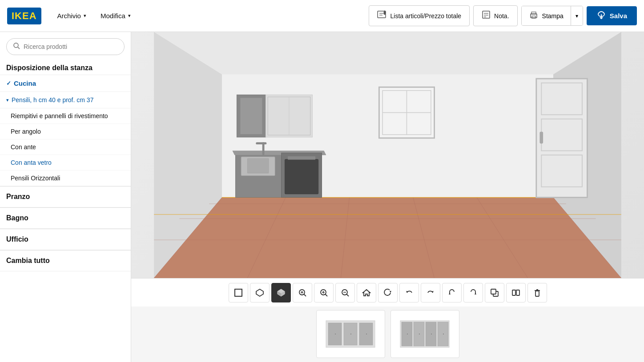 This screenshot has width=644, height=362. I want to click on subcategory-container: Riempitivi e pannelli di rivestimento Pe…, so click(65, 147).